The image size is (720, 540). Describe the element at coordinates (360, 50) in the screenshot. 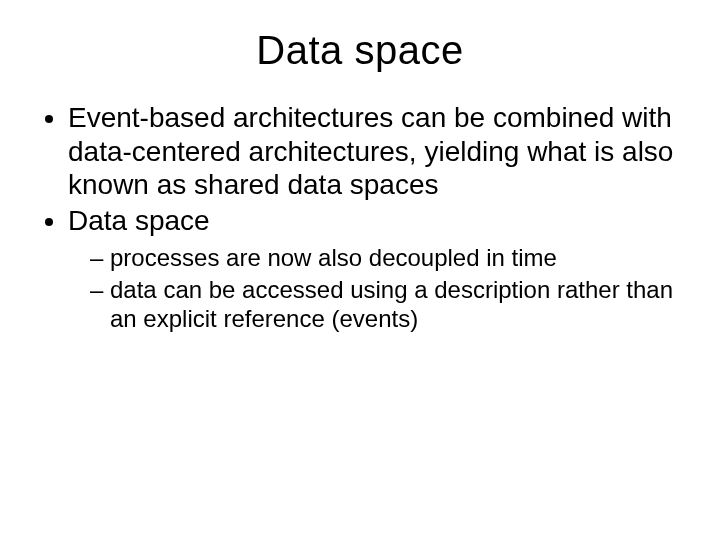

I see `slide-title: Data space` at that location.